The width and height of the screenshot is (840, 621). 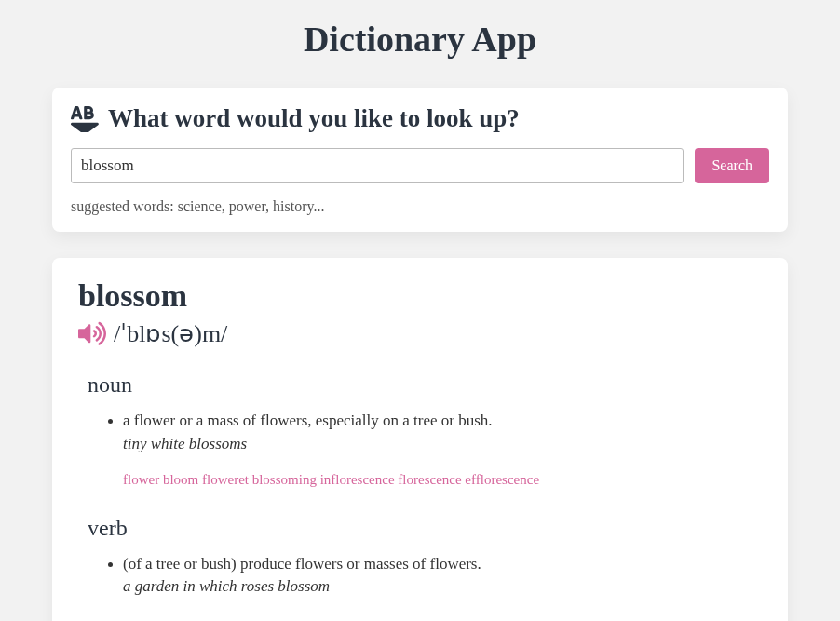 What do you see at coordinates (442, 444) in the screenshot?
I see `example-text: tiny white blossoms` at bounding box center [442, 444].